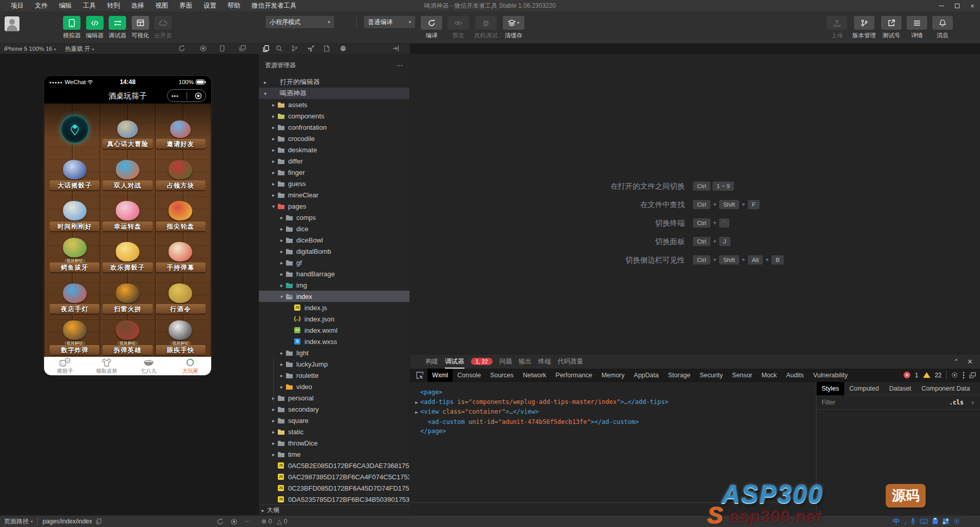 The image size is (980, 527). What do you see at coordinates (334, 398) in the screenshot?
I see `tree-item-personal: ▸personal` at bounding box center [334, 398].